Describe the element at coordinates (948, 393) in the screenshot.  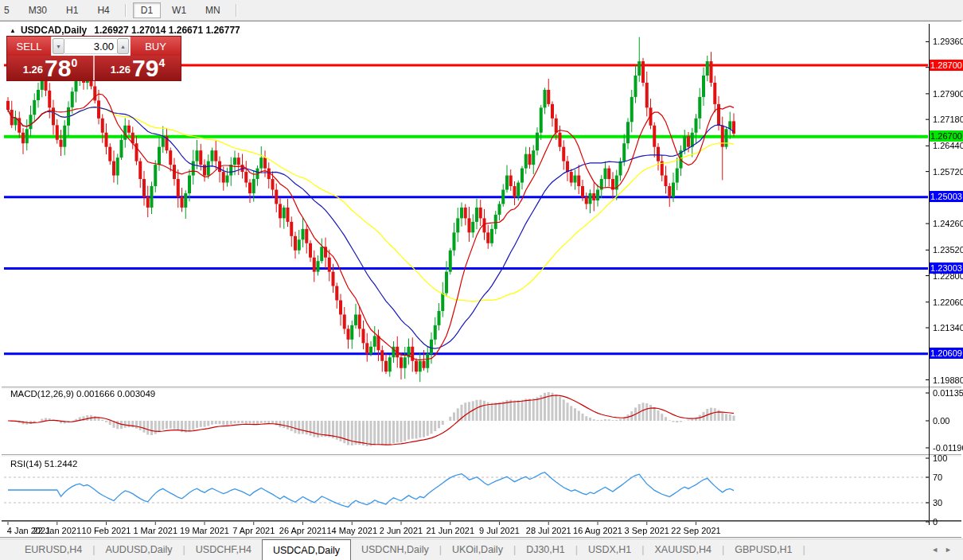
I see `macd-axis-label: 0.01135` at that location.